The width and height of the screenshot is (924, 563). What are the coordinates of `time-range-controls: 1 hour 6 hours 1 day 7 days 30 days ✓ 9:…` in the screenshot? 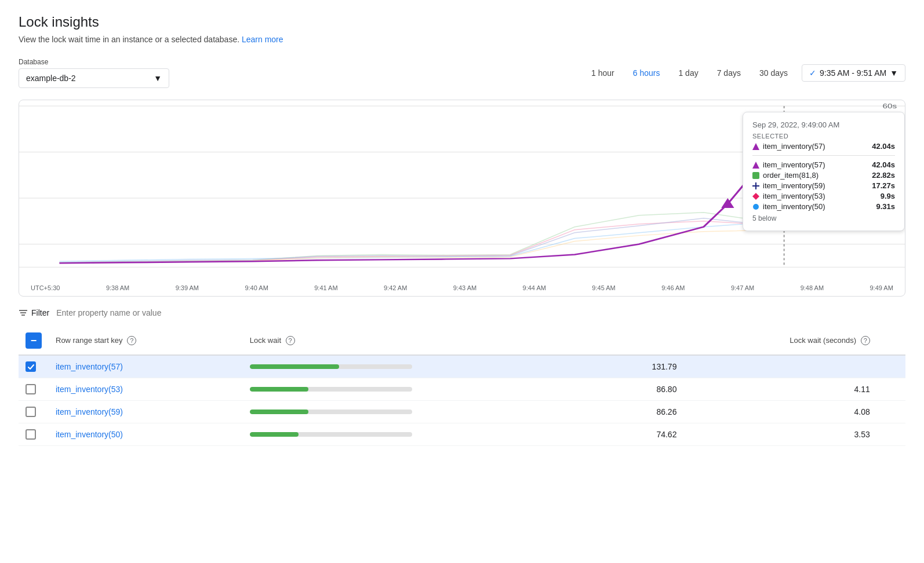 It's located at (746, 73).